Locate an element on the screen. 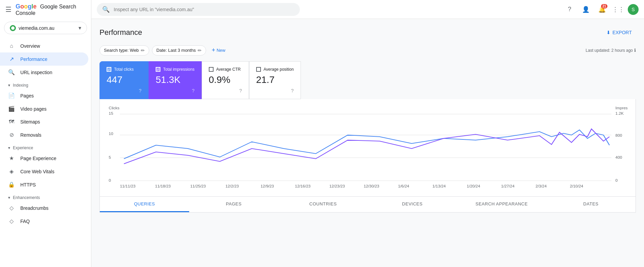 The width and height of the screenshot is (644, 267). metrics-row: ✓ Total clicks 447 ? ✓ Total impressions… is located at coordinates (368, 80).